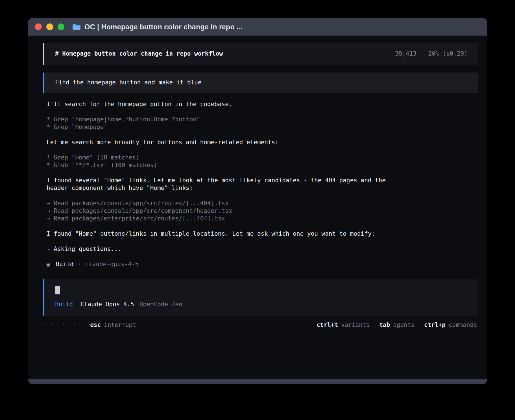 This screenshot has width=515, height=420. What do you see at coordinates (88, 325) in the screenshot?
I see `status-bar-left: ········ escinterrupt` at bounding box center [88, 325].